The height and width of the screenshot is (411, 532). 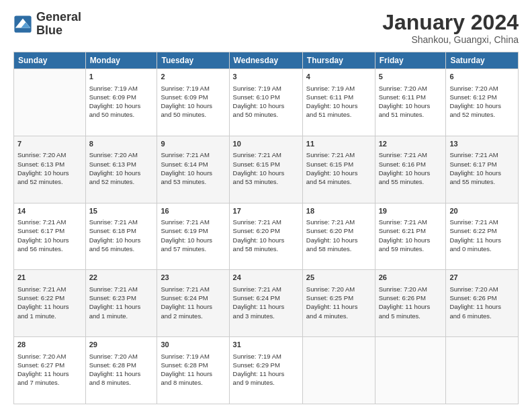 I want to click on day-info-line: Sunset: 6:13 PM, so click(x=122, y=164).